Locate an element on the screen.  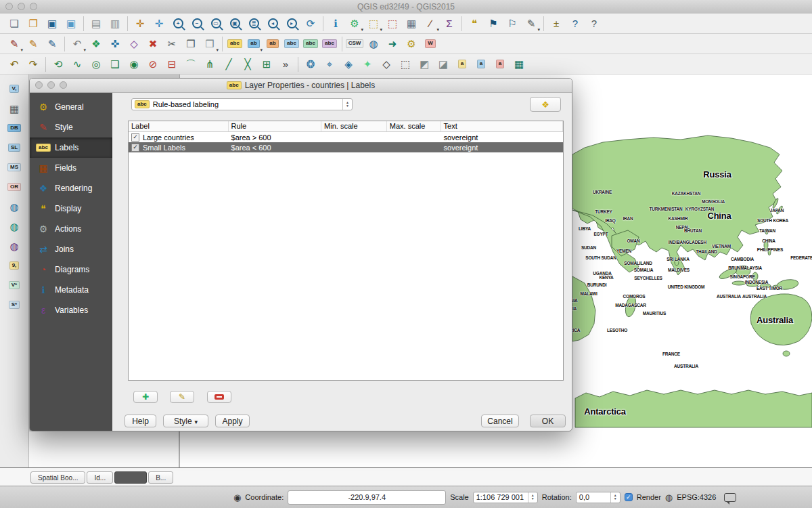
rotate-feature-button: ⟲ is located at coordinates (58, 64).